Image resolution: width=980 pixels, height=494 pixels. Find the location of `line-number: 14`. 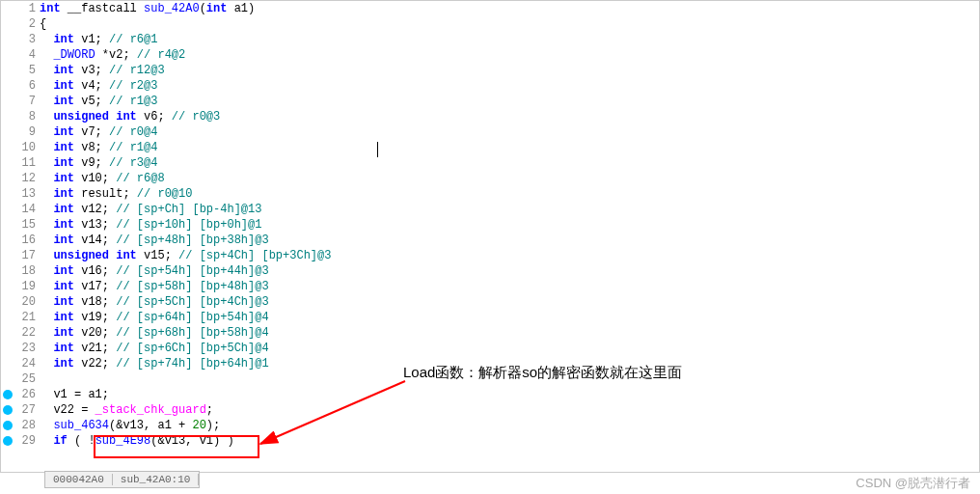

line-number: 14 is located at coordinates (20, 209).